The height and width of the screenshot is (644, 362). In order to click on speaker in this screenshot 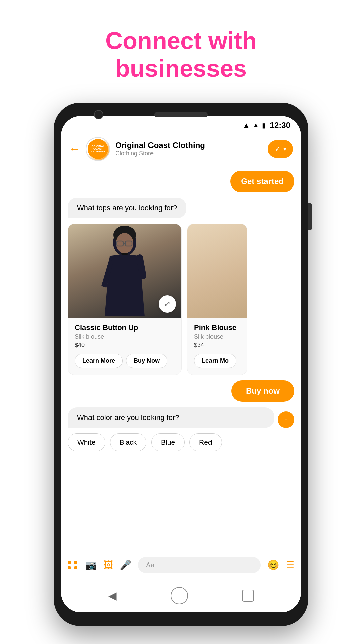, I will do `click(181, 115)`.